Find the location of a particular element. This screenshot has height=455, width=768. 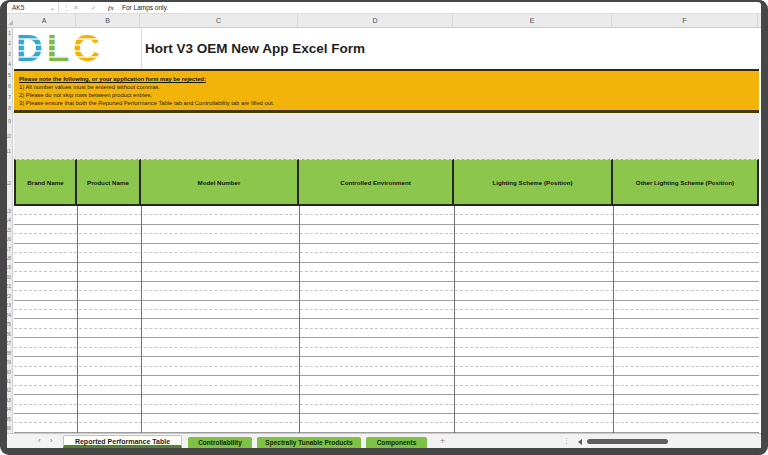

row-header: 17 is located at coordinates (9, 249).